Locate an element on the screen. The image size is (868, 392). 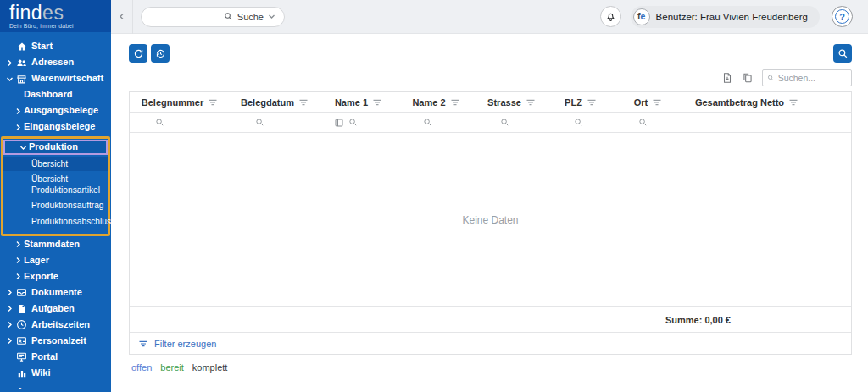
column-header: Ort is located at coordinates (648, 102).